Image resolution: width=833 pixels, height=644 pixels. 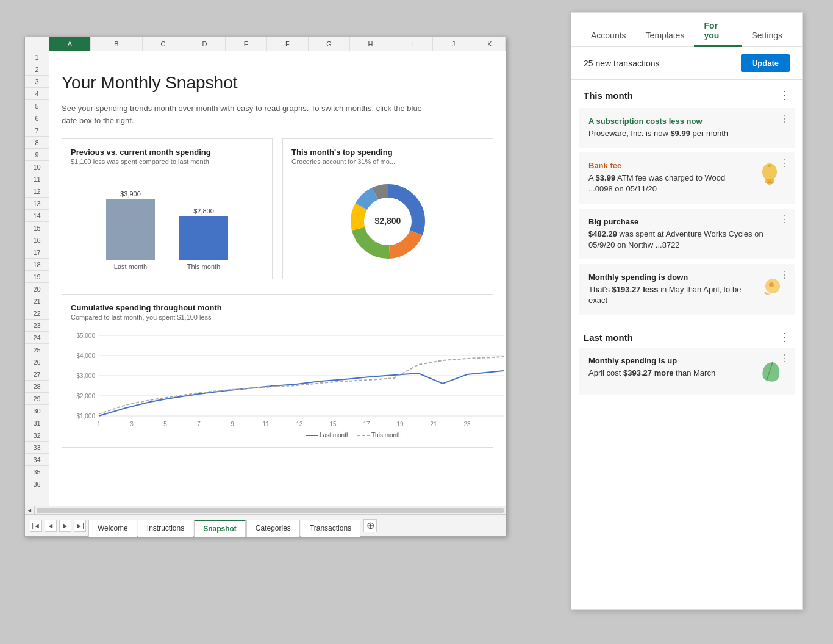 What do you see at coordinates (37, 131) in the screenshot?
I see `row-num-7: 7` at bounding box center [37, 131].